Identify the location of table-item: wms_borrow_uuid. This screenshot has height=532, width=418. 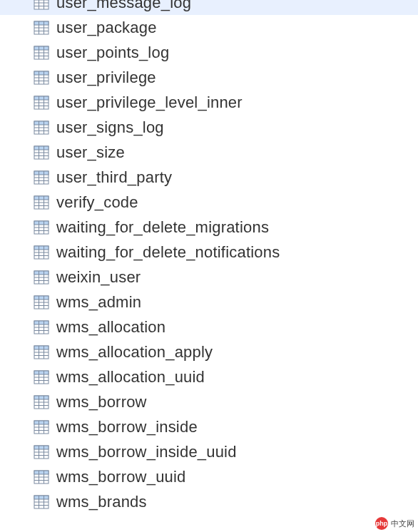
(209, 476).